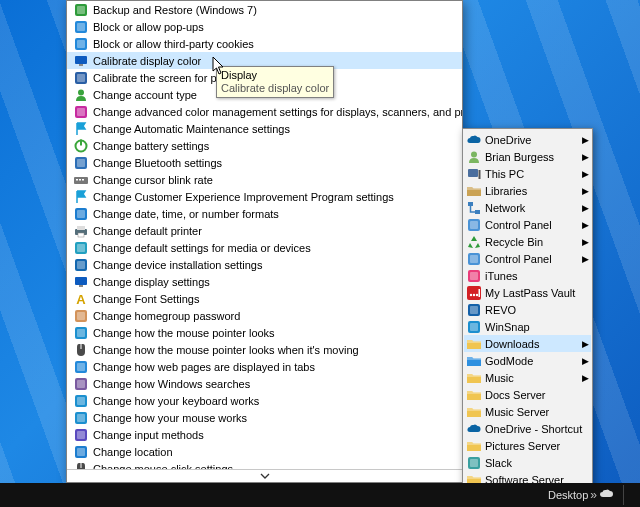 The width and height of the screenshot is (640, 507). Describe the element at coordinates (264, 26) in the screenshot. I see `all-tasks-item: Block or allow pop-ups` at that location.